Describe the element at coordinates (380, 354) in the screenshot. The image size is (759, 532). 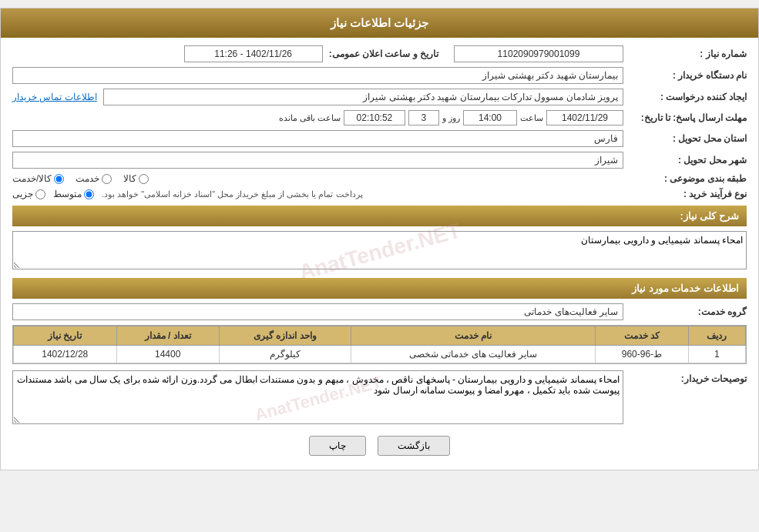
I see `table-row: 1ط-96-960سایر فعالیت های خدماتی شخصیکیلو…` at that location.